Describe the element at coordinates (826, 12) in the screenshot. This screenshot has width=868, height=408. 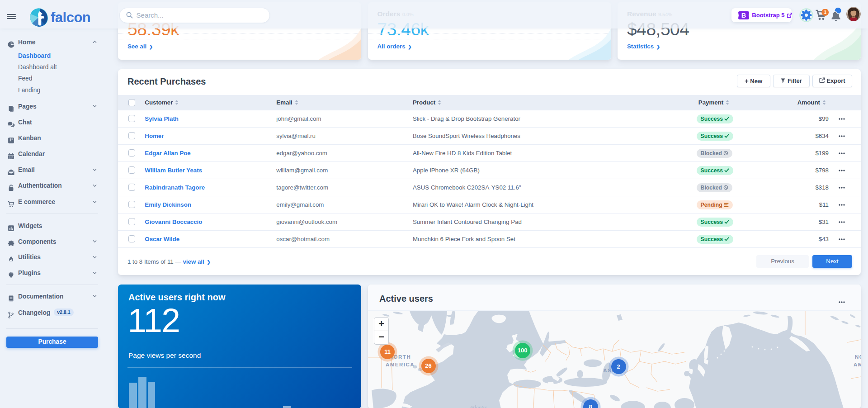
I see `svg-text: 1` at that location.